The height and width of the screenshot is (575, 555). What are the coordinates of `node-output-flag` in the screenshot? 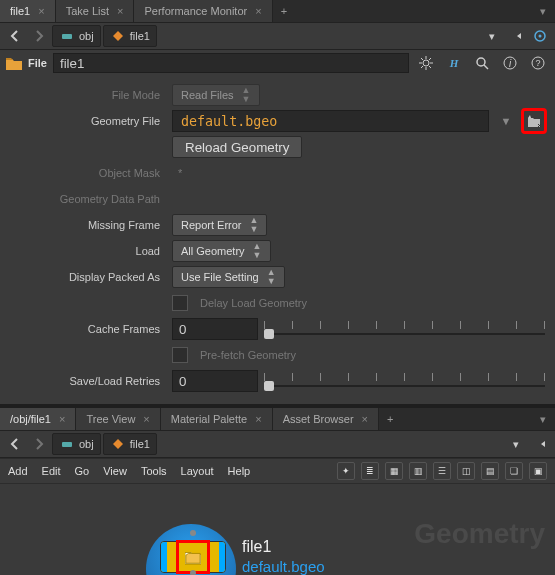 It's located at (222, 557).